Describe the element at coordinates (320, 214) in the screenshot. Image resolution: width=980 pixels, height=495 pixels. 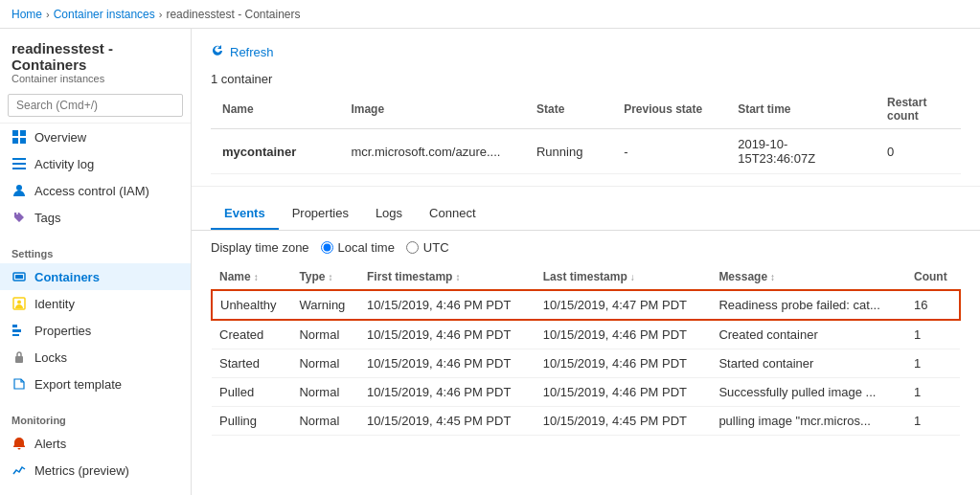
I see `tab-properties: Properties` at that location.